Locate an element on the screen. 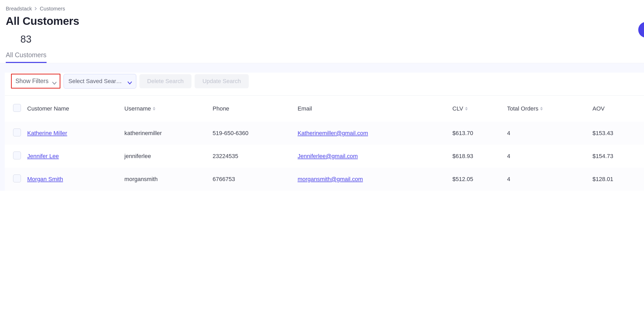 This screenshot has height=325, width=644. col-phone: Phone is located at coordinates (252, 109).